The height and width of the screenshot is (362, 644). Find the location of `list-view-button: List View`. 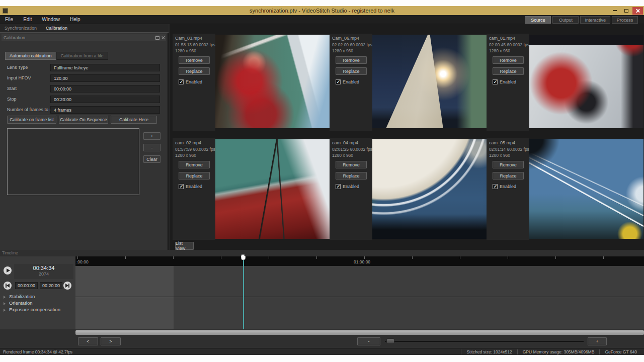

list-view-button: List View is located at coordinates (184, 246).